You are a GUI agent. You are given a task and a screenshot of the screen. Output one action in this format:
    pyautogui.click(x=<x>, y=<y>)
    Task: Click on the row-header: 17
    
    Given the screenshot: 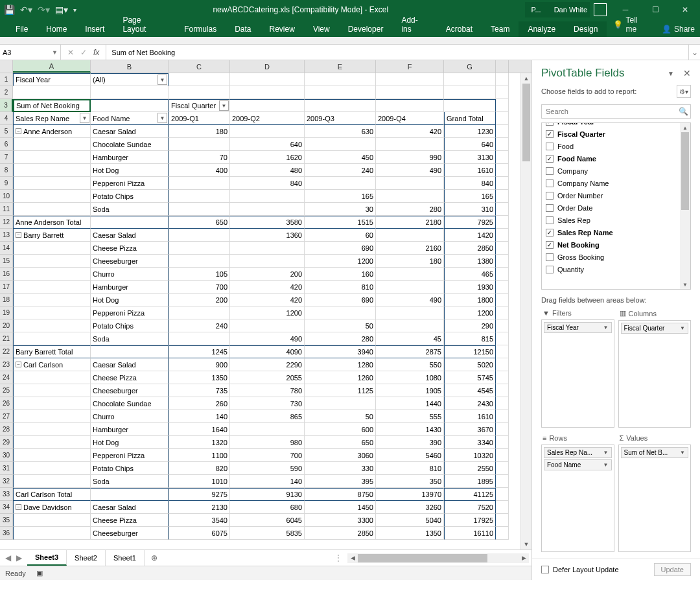 What is the action you would take?
    pyautogui.click(x=6, y=287)
    